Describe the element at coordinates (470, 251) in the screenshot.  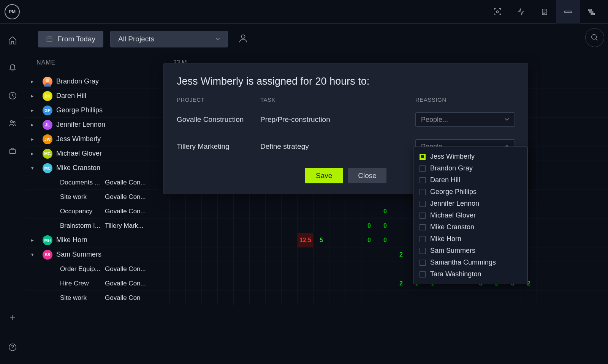
I see `people-option: Sam Summers` at that location.